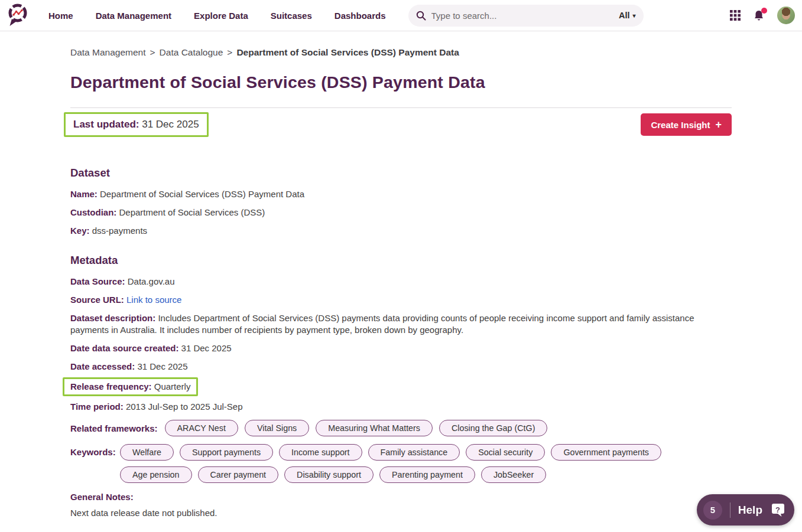 This screenshot has height=532, width=802. I want to click on keyword-tag: JobSeeker, so click(514, 475).